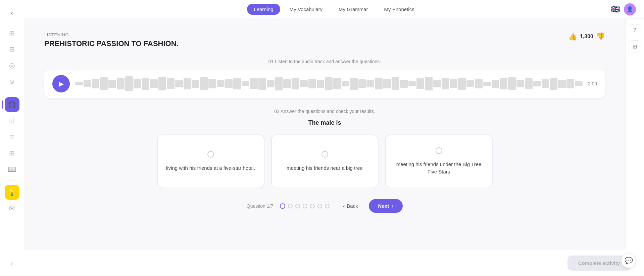 The width and height of the screenshot is (644, 276). What do you see at coordinates (369, 206) in the screenshot?
I see `nav-buttons: ‹ Back Next ›` at bounding box center [369, 206].